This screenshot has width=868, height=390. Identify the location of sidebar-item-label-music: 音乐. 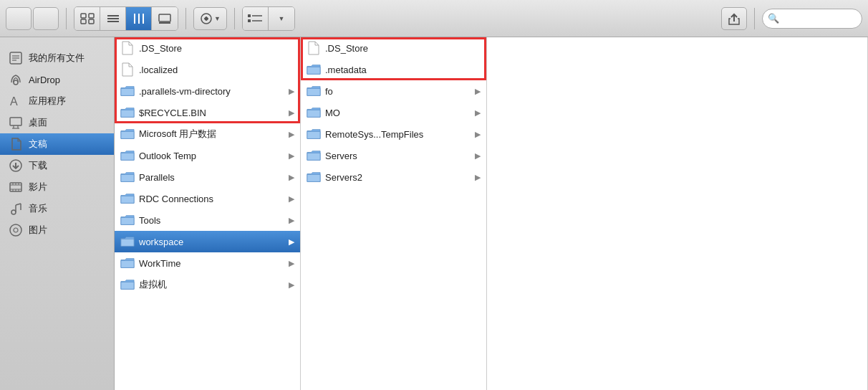
(38, 209).